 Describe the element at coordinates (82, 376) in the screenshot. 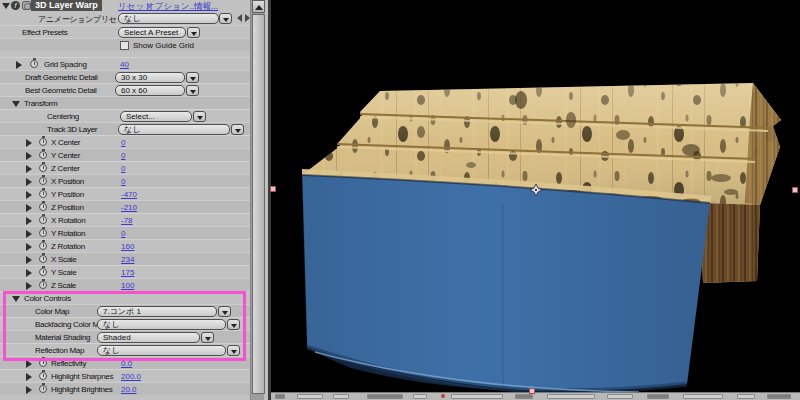

I see `property-label-highlight-sharpnes: Highlight Sharpnes` at that location.